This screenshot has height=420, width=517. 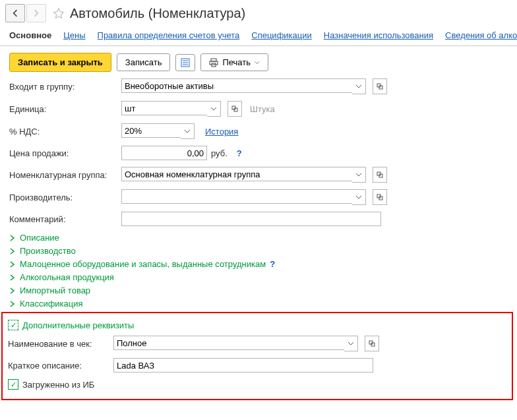 I want to click on extra-section-toggle, so click(x=13, y=325).